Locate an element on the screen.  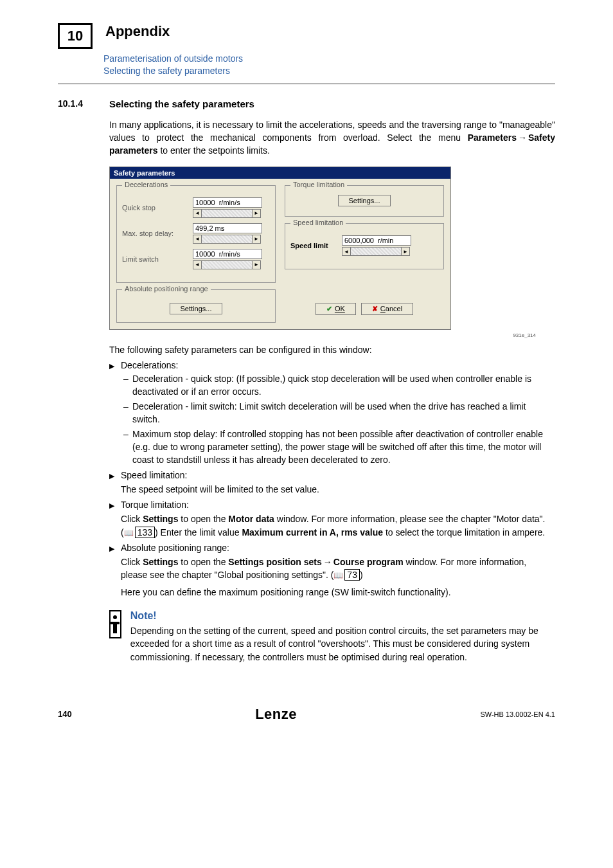
close-icon: ✘ is located at coordinates (375, 309).